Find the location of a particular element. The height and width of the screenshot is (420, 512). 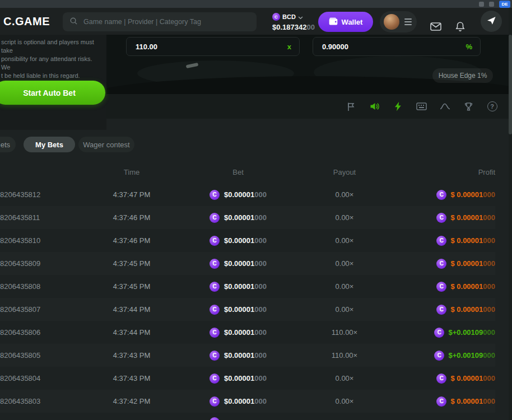

bell-icon is located at coordinates (460, 29).